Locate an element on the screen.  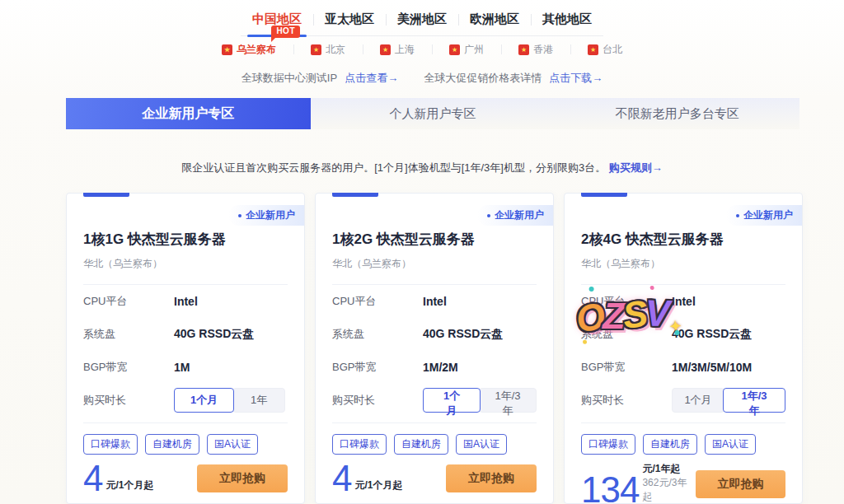
purchase-notice: 限企业认证且首次购买云服务器的用户。[1个月]体验机型与[1年/3年]机型，分别… is located at coordinates (422, 168).